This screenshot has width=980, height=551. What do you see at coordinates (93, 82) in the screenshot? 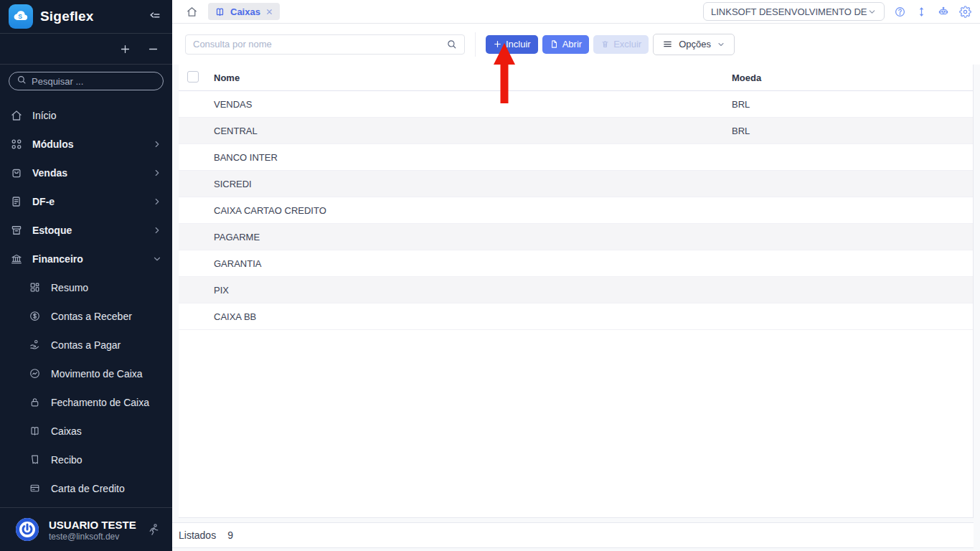
I see `sidebar-search-input` at bounding box center [93, 82].